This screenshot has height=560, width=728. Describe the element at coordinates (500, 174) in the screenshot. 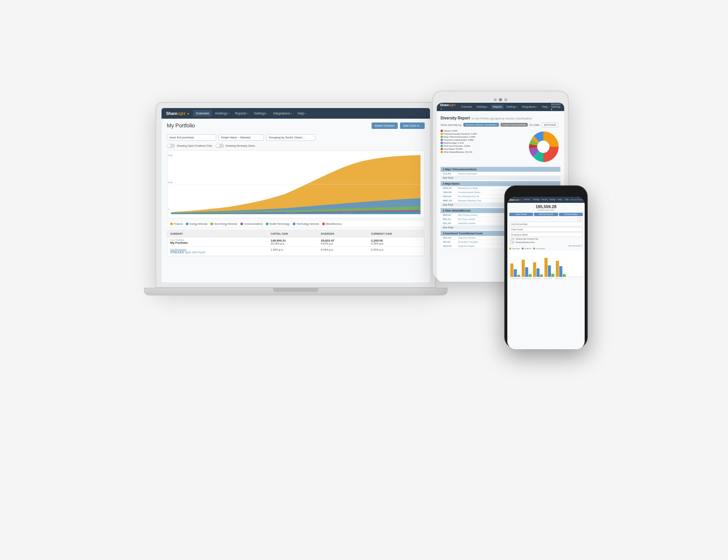

I see `holdings-row-tls: TLS.AX Telstra Corporation` at that location.